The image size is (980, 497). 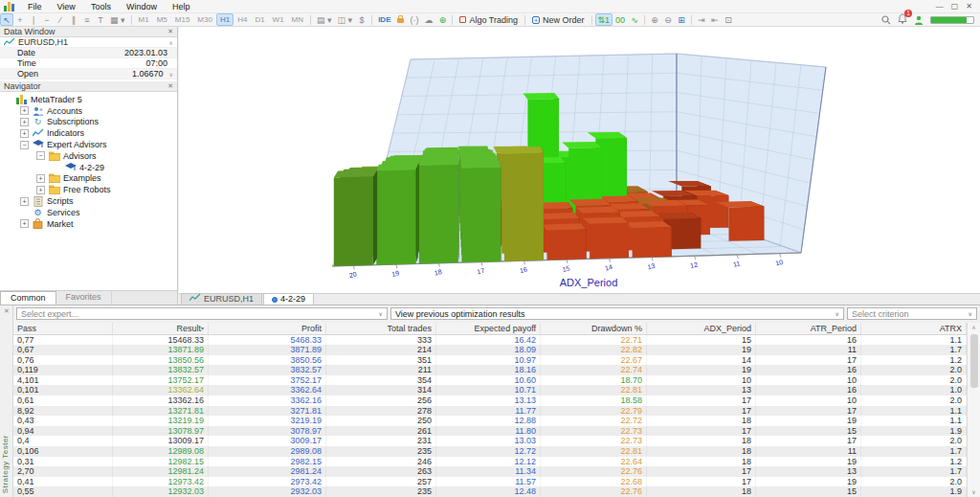 I want to click on timeframe-d1-button: D1, so click(x=259, y=19).